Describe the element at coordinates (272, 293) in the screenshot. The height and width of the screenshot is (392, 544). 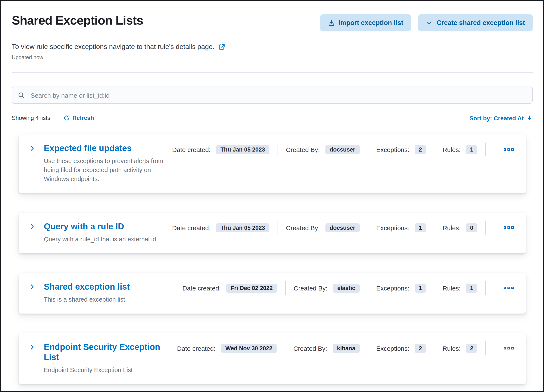
I see `exception-list-card: Shared exception list This is a shared e…` at that location.